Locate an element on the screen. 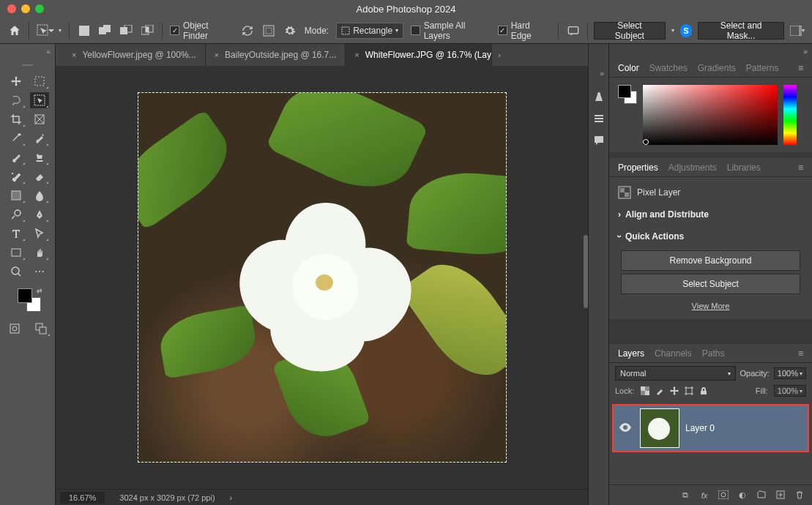  marquee-tool-icon is located at coordinates (40, 81).